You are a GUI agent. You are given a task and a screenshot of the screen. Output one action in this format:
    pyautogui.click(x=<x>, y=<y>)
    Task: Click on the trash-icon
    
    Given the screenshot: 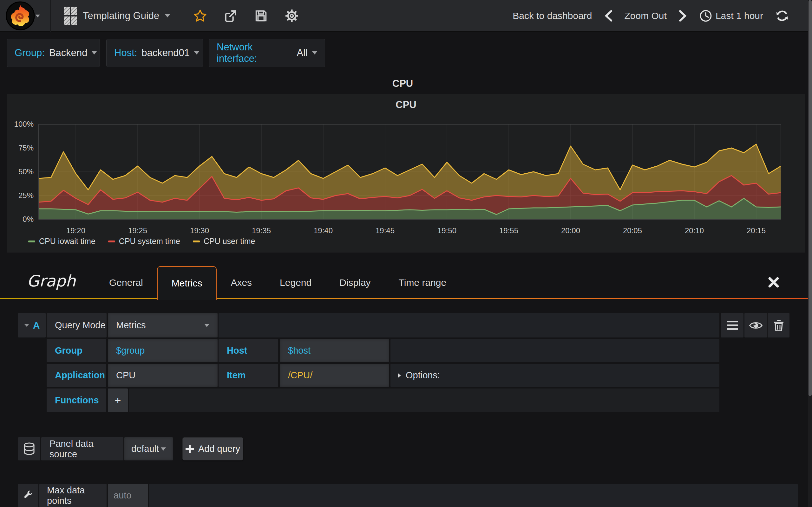 What is the action you would take?
    pyautogui.click(x=779, y=326)
    